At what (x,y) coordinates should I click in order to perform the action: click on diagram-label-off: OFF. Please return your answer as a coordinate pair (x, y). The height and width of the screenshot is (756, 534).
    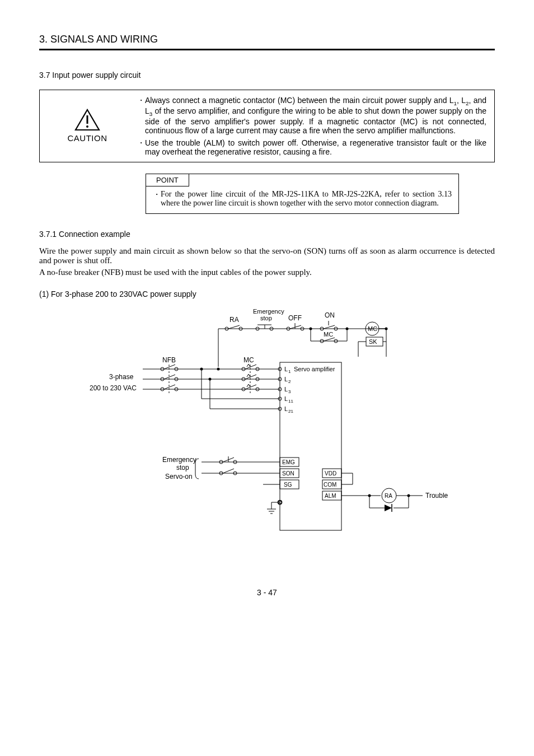
    Looking at the image, I should click on (295, 318).